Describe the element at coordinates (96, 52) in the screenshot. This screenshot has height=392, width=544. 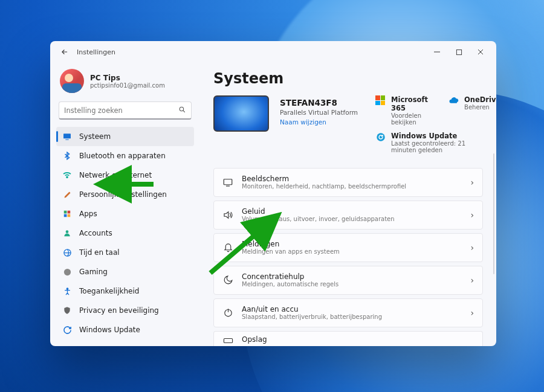
I see `app-title: Instellingen` at that location.